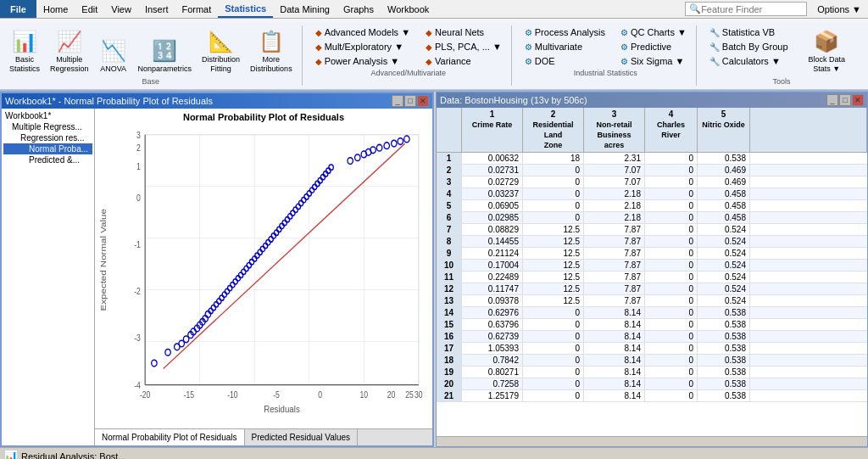  Describe the element at coordinates (137, 291) in the screenshot. I see `svg-text: -2` at that location.